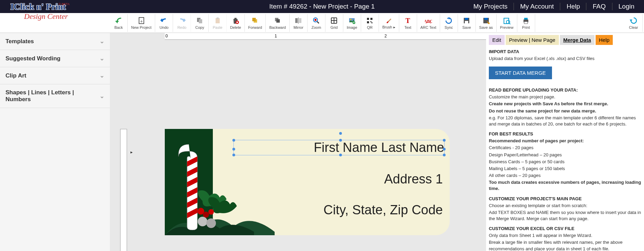  I want to click on svg-text: T, so click(408, 21).